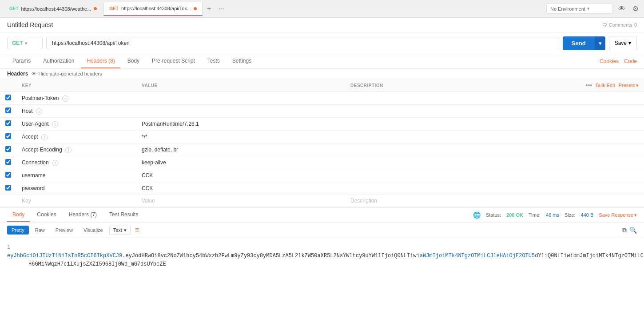 This screenshot has width=644, height=334. What do you see at coordinates (636, 25) in the screenshot?
I see `comments-count: 0` at bounding box center [636, 25].